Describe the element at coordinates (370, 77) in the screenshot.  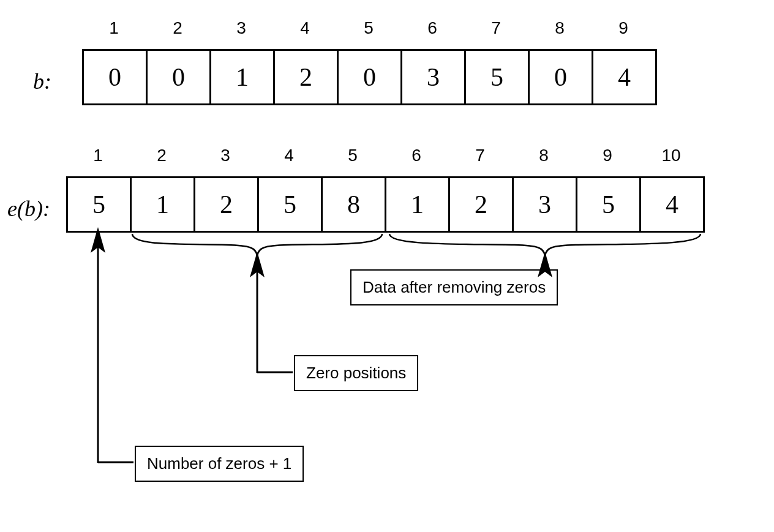
I see `b-array: 0 0 1 2 0 3 5 0 4` at that location.